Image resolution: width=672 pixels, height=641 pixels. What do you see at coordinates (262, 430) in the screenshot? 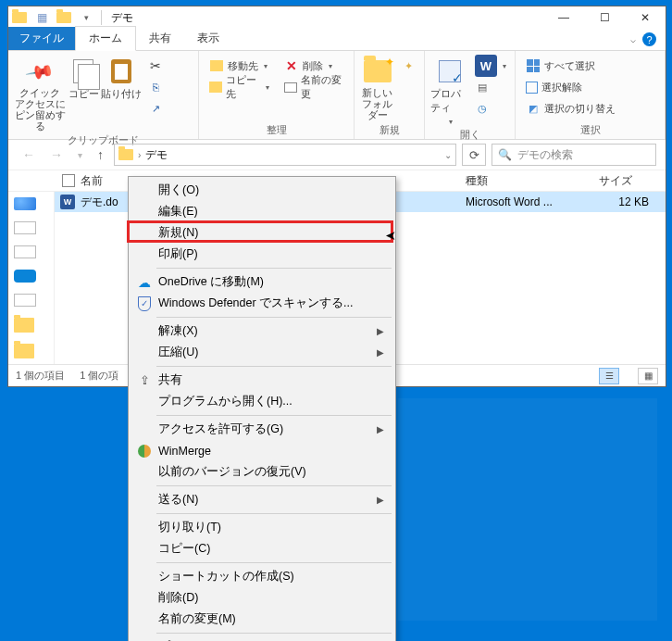
I see `ctx-grantaccess: アクセスを許可する(G)▶` at bounding box center [262, 430].